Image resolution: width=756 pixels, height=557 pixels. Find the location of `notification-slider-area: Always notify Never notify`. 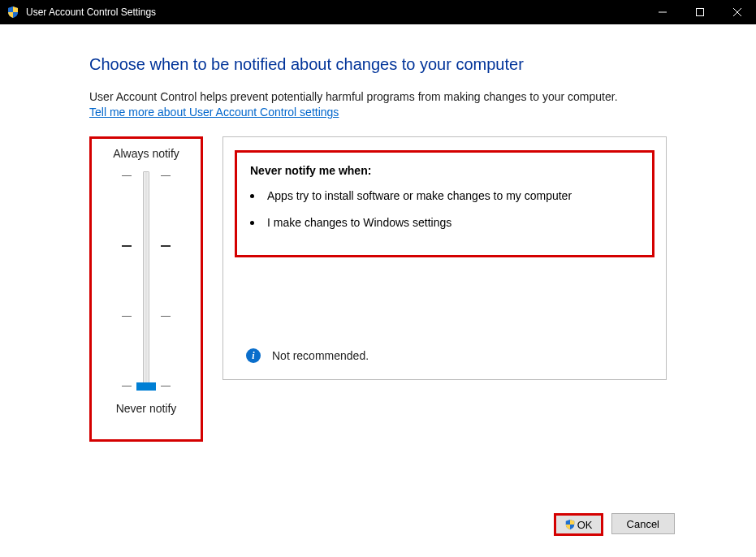

notification-slider-area: Always notify Never notify is located at coordinates (146, 289).